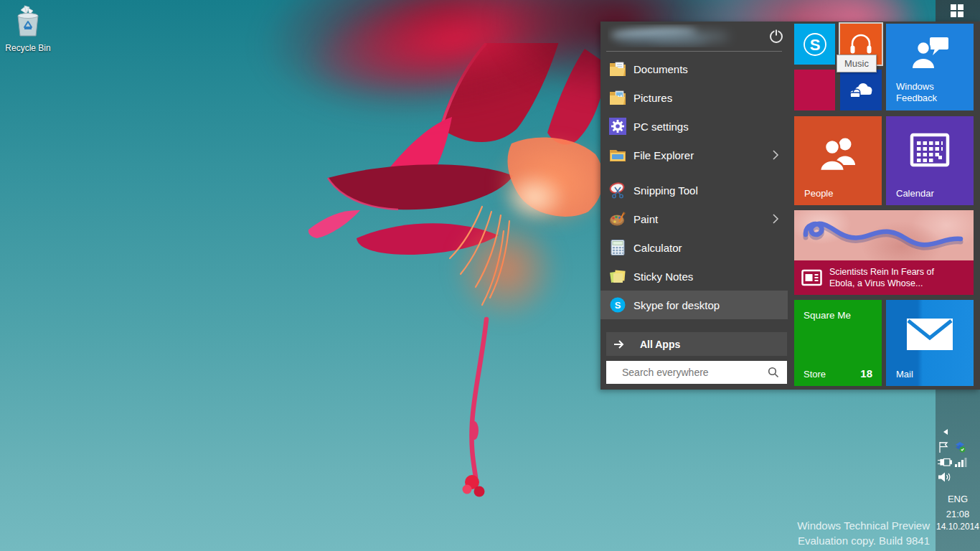 The image size is (980, 551). What do you see at coordinates (819, 194) in the screenshot?
I see `tile-label: People` at bounding box center [819, 194].